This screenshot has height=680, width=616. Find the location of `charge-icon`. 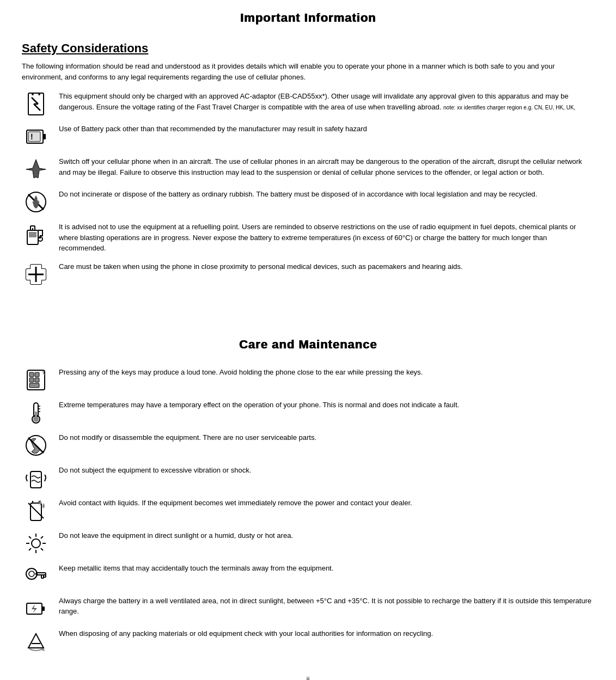

charge-icon is located at coordinates (36, 608).